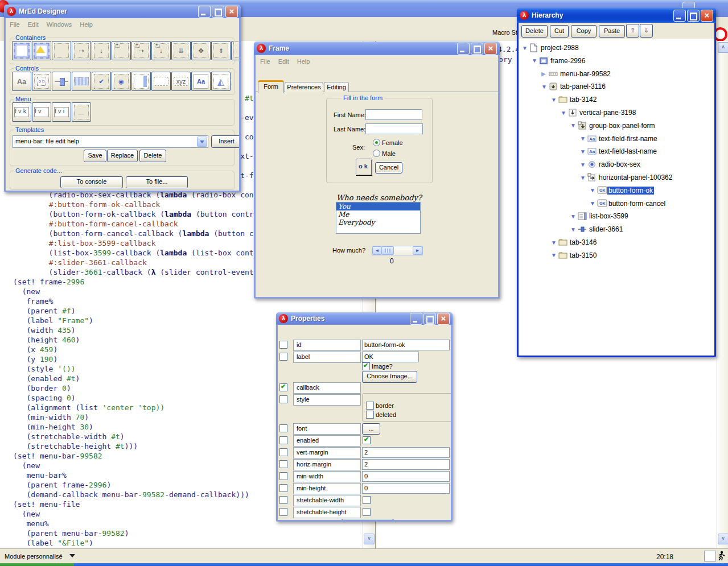 This screenshot has width=728, height=566. I want to click on list-item: You, so click(378, 206).